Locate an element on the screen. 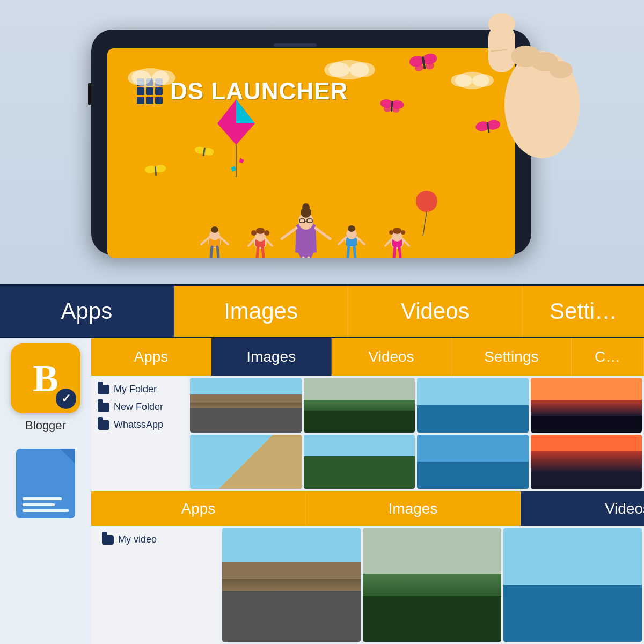  inner-tab-apps: Apps is located at coordinates (151, 357).